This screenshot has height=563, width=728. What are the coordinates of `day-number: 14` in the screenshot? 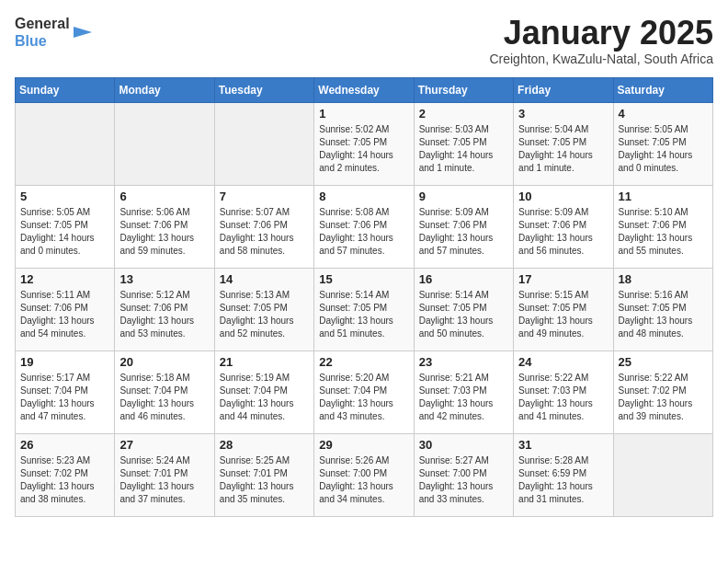 It's located at (265, 280).